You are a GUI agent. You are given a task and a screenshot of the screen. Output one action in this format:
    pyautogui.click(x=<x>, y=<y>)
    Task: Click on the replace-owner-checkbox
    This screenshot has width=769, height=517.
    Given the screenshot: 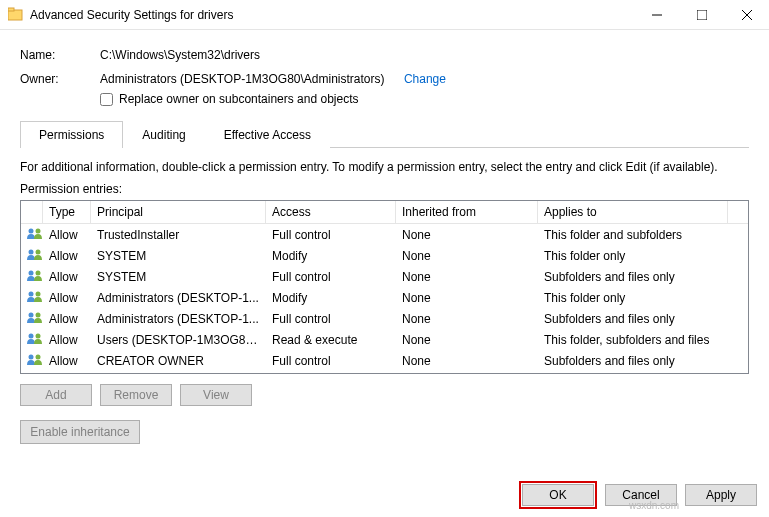 What is the action you would take?
    pyautogui.click(x=106, y=100)
    